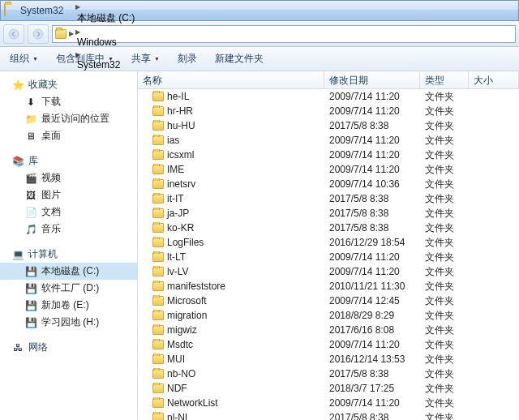 This screenshot has width=519, height=420. What do you see at coordinates (180, 111) in the screenshot?
I see `file-name: hr-HR` at bounding box center [180, 111].